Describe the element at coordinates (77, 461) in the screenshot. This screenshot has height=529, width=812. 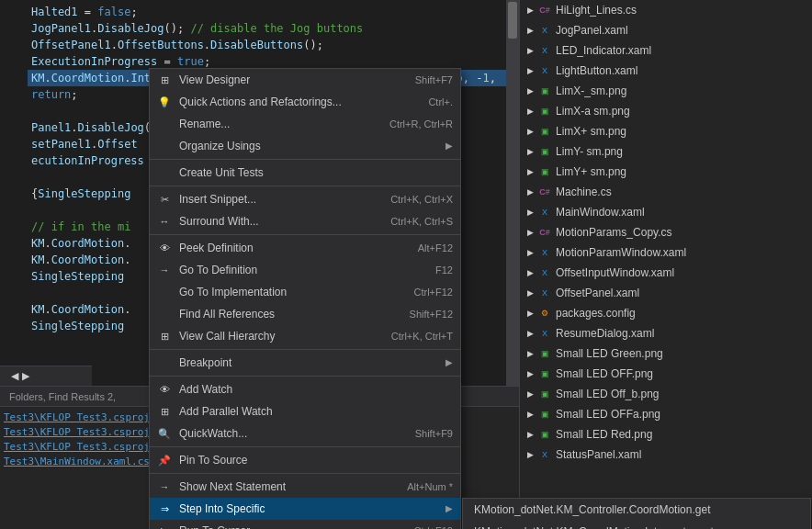
I see `result-link: Test3\MainWindow.xaml.cs` at that location.